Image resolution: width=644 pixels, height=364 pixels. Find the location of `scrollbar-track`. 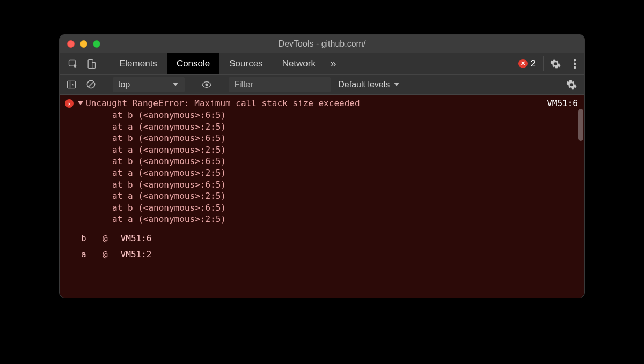

scrollbar-track is located at coordinates (581, 196).